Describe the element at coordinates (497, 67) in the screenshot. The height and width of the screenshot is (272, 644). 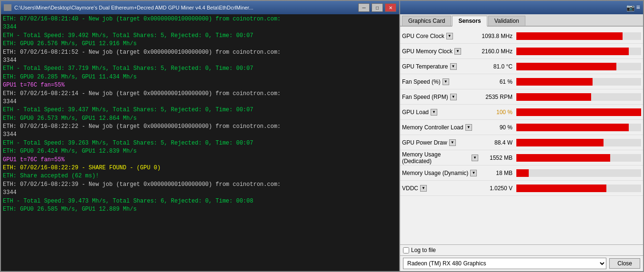
I see `sensor-value: 81.0 °C` at that location.